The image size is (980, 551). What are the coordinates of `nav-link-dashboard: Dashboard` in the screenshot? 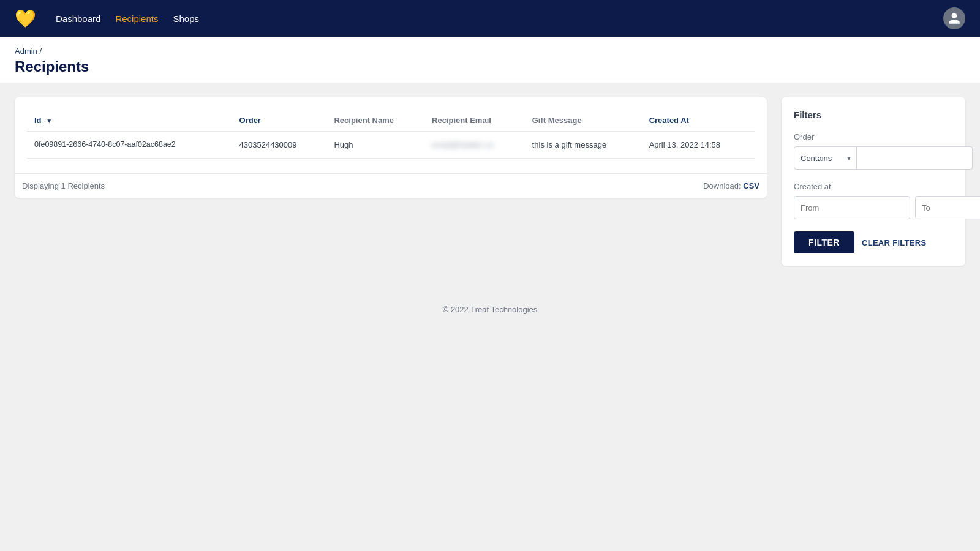 It's located at (78, 18).